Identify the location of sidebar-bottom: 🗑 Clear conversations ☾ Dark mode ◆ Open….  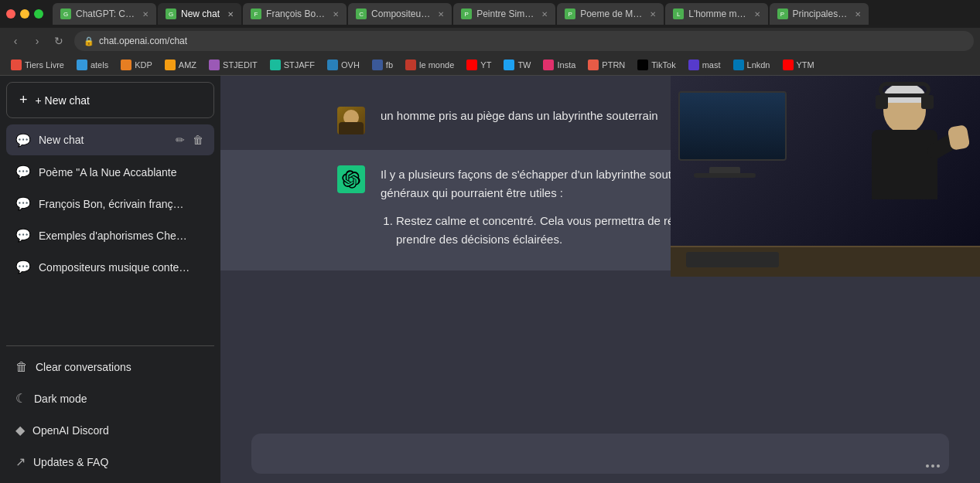
(110, 414).